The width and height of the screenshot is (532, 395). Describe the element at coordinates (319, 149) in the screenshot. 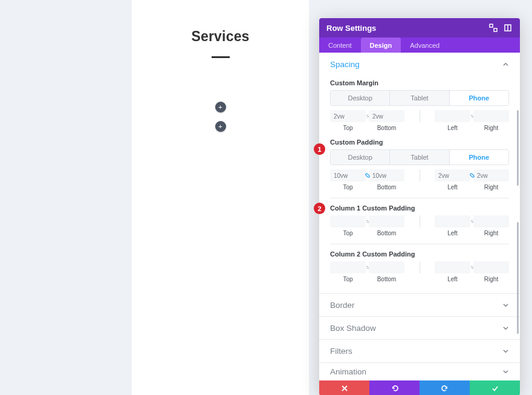

I see `callout-badge-1: 1` at that location.